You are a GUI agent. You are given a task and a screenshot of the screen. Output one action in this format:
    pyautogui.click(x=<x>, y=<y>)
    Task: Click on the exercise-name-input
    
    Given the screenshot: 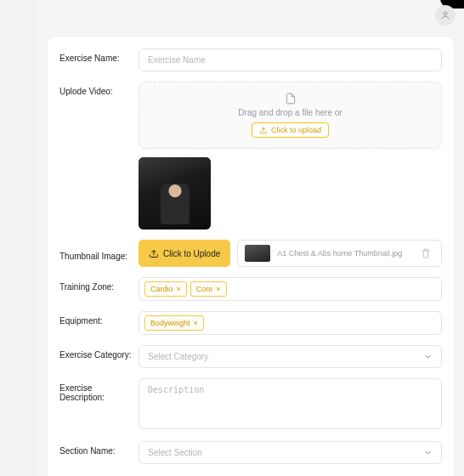 What is the action you would take?
    pyautogui.click(x=291, y=60)
    